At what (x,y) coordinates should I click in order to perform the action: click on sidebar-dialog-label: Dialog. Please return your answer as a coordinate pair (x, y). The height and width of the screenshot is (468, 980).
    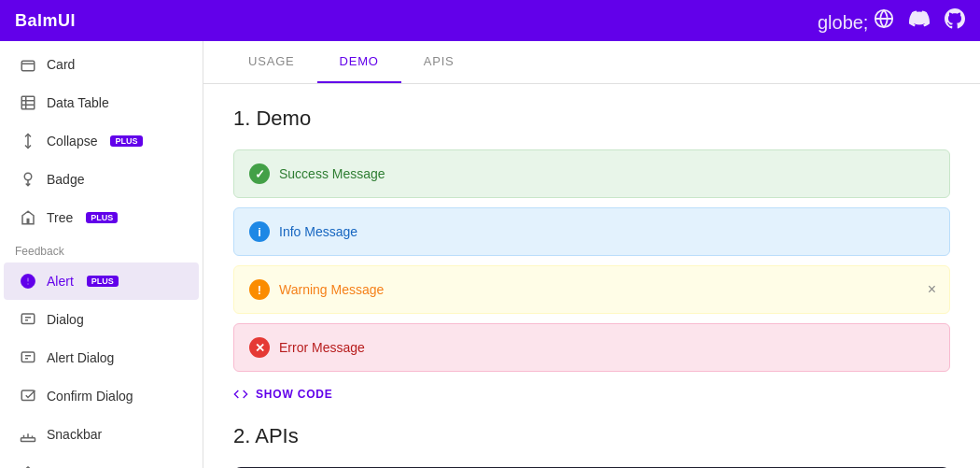
    Looking at the image, I should click on (65, 319).